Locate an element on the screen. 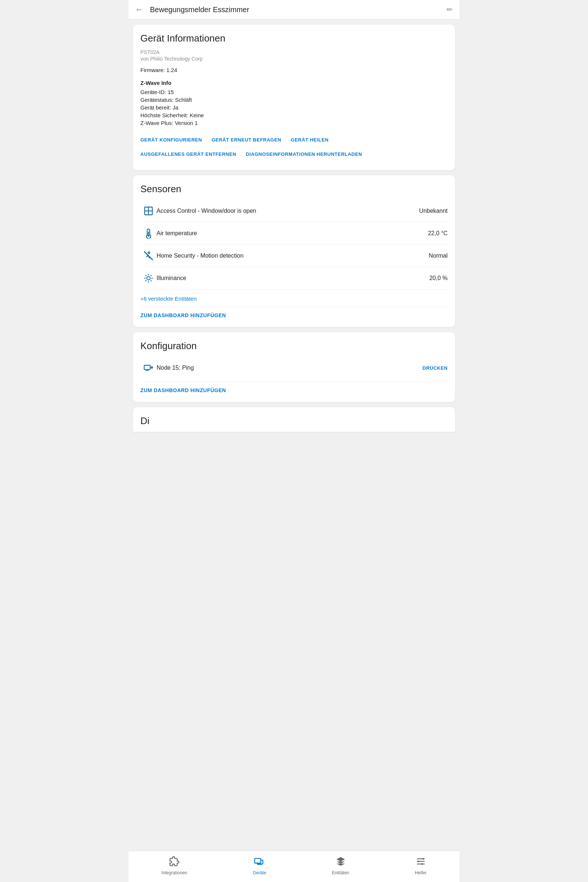 This screenshot has width=588, height=882. sensors-card: Sensoren Access Control - Window/door is… is located at coordinates (294, 251).